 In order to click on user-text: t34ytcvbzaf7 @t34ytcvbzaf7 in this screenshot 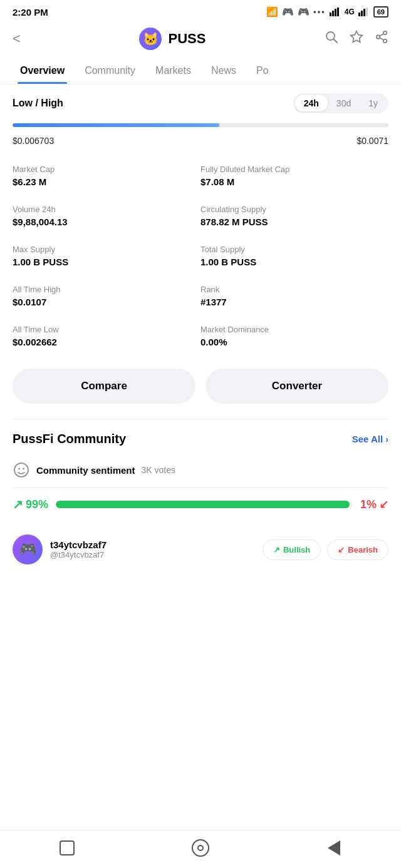, I will do `click(78, 549)`.